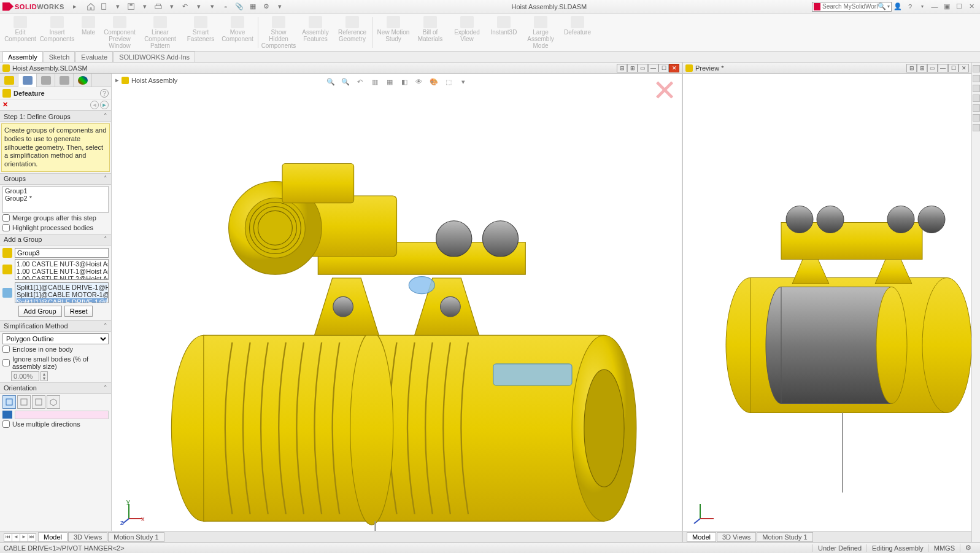 This screenshot has height=553, width=980. What do you see at coordinates (61, 415) in the screenshot?
I see `direction-bar` at bounding box center [61, 415].